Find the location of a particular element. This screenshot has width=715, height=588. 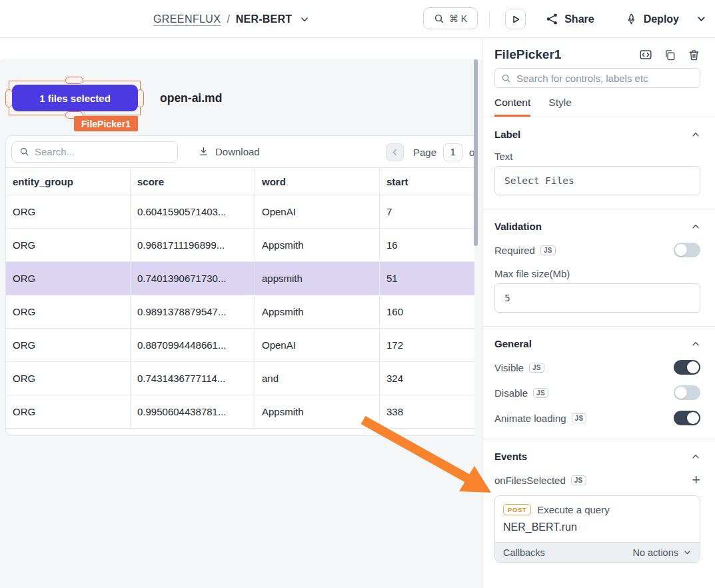

chevron-down-icon is located at coordinates (305, 19).